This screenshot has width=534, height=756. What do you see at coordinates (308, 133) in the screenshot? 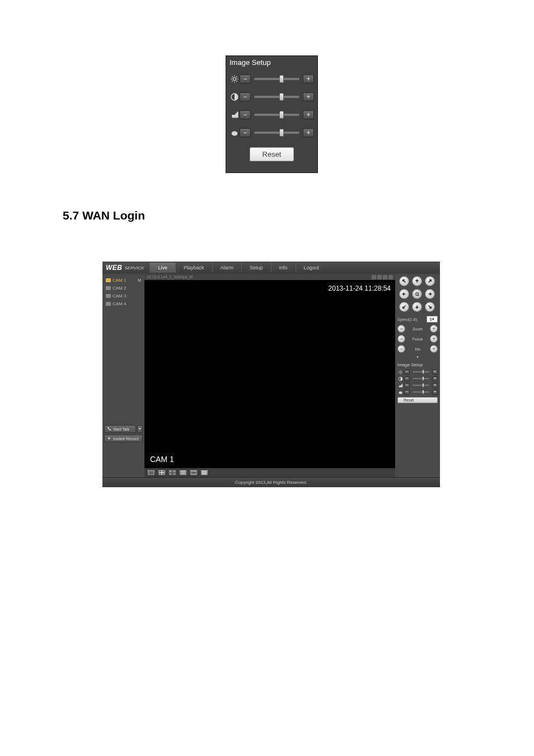
I see `hue-plus-button: +` at bounding box center [308, 133].